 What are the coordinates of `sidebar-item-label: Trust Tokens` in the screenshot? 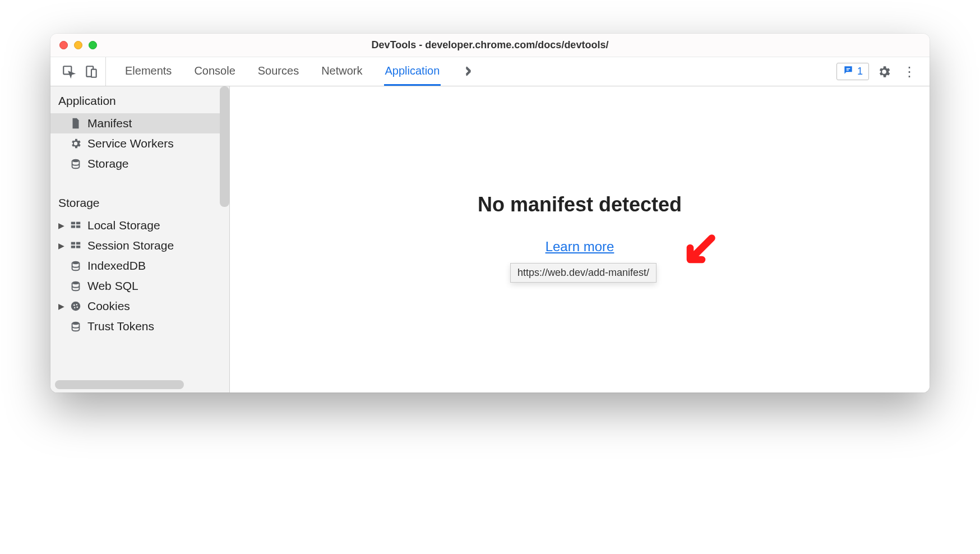 It's located at (121, 326).